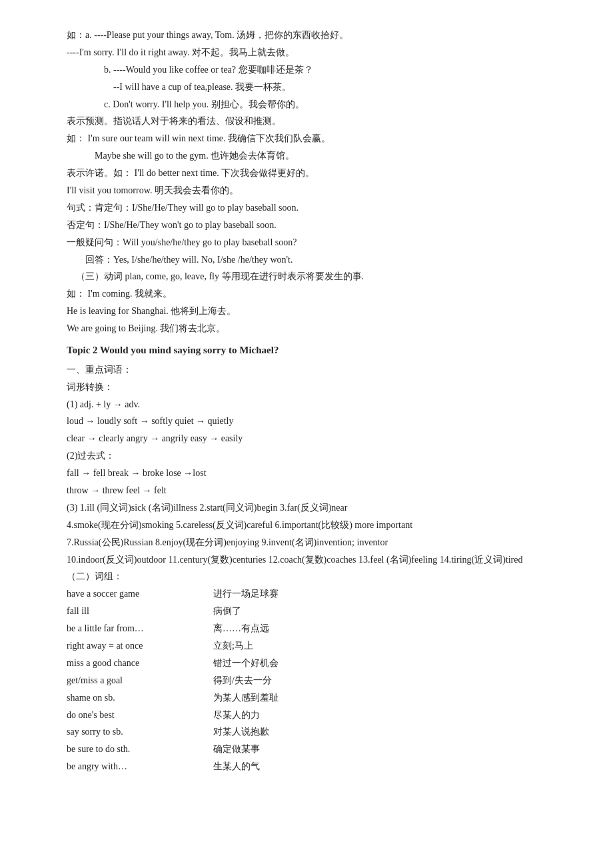  Describe the element at coordinates (313, 351) in the screenshot. I see `topic-title: Topic 2 Would you mind saying sorry to M…` at that location.